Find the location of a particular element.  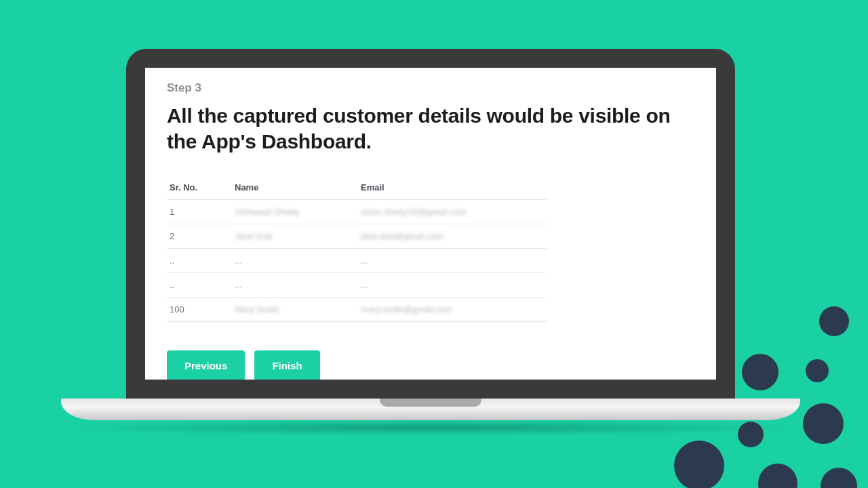

cell-email: jane.doe@gmail.com is located at coordinates (452, 237).